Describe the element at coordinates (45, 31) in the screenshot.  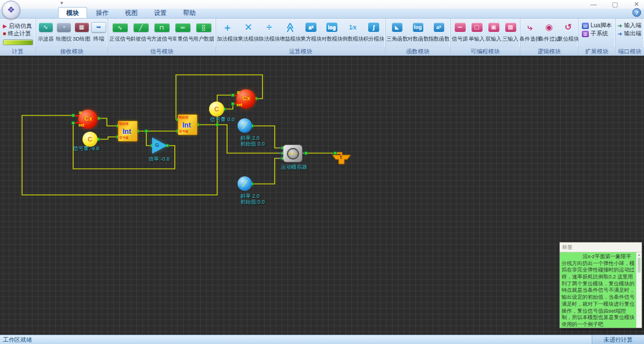
I see `ribbon-item-oscilloscope: ∿ 示波器` at that location.